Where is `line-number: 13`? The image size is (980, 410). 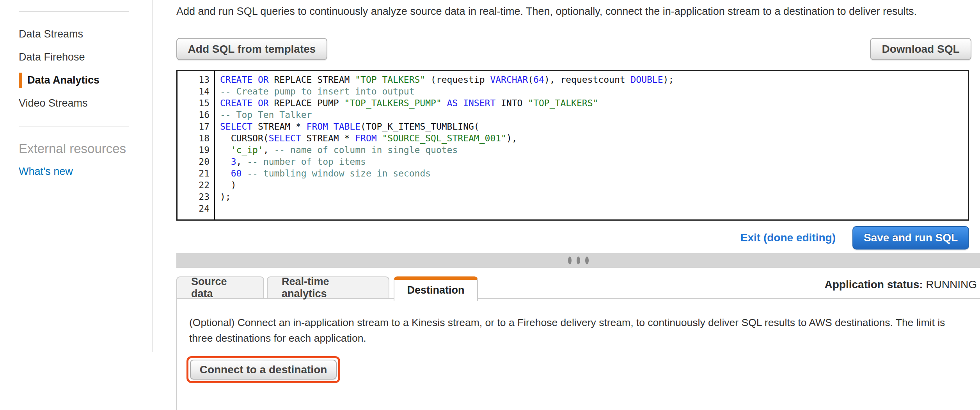
line-number: 13 is located at coordinates (194, 80).